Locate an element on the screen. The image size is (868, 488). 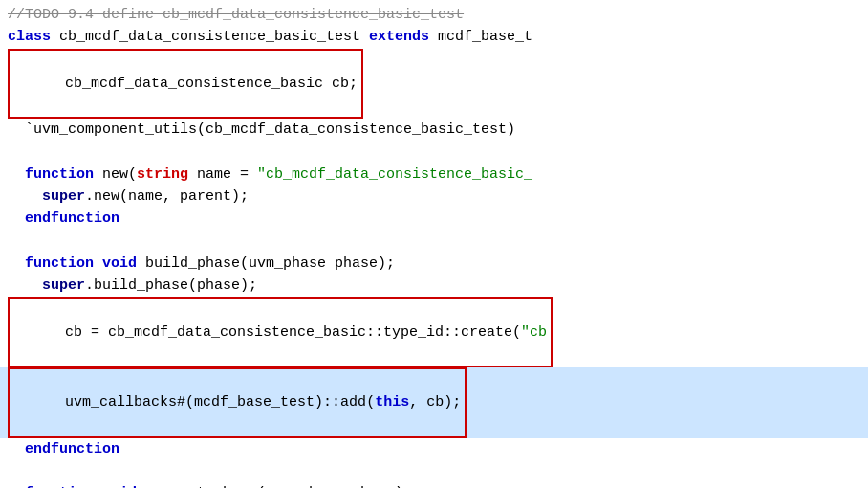
keyword-super-1: super is located at coordinates (63, 197).